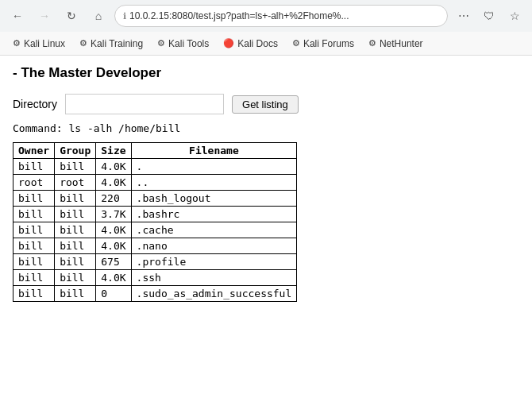 The image size is (532, 398). I want to click on menu-icons: ⋯ 🛡 ☆, so click(489, 16).